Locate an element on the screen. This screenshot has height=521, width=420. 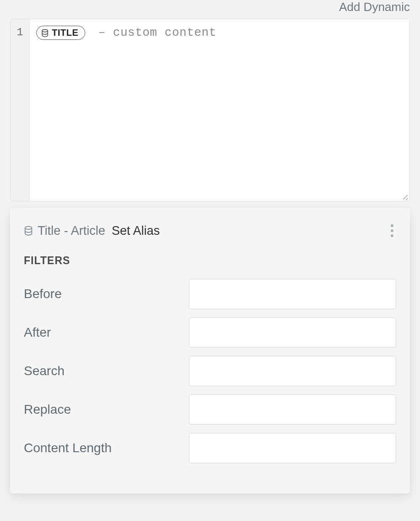
more-options-button is located at coordinates (392, 231).